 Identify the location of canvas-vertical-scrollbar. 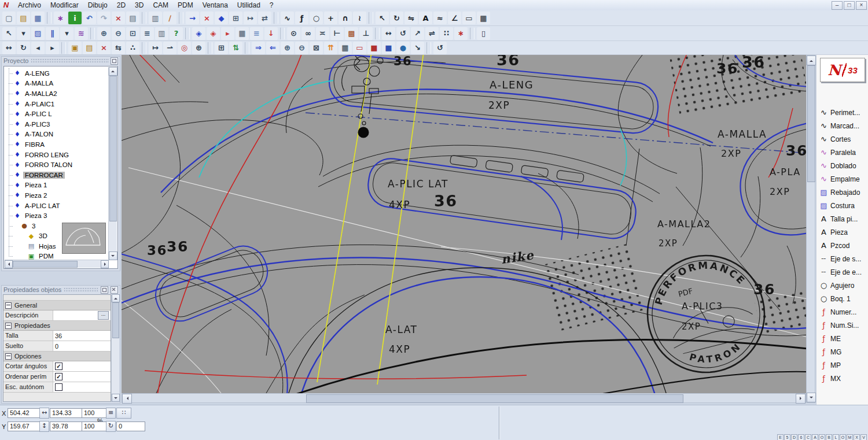
(811, 229).